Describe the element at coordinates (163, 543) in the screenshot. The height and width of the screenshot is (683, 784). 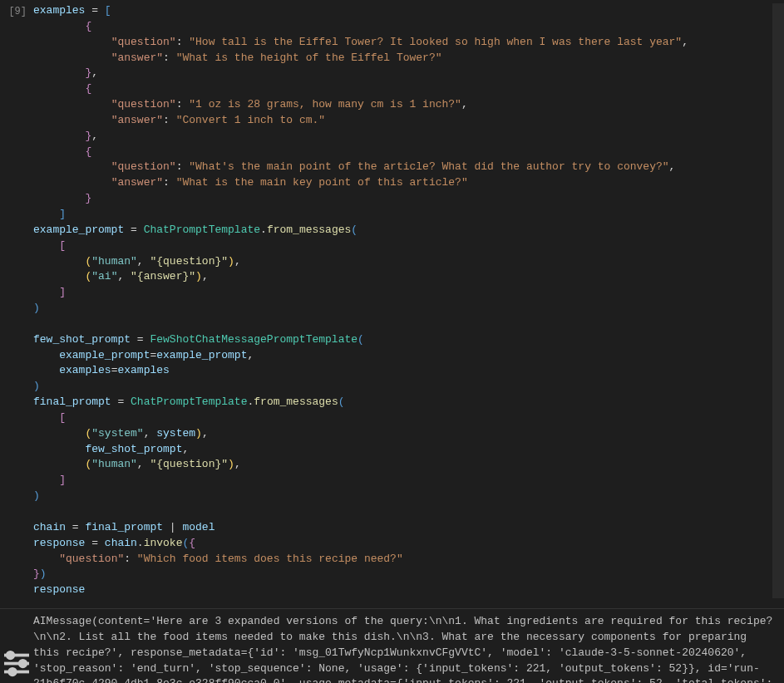
I see `method-name: invoke` at that location.